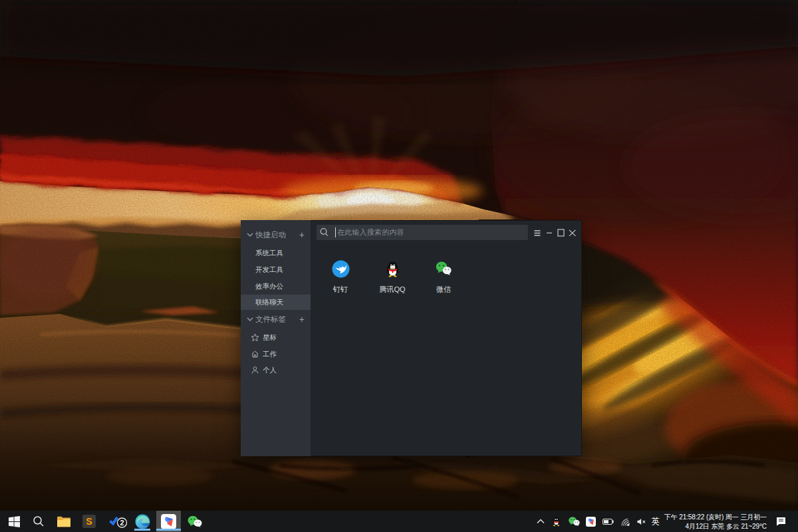 This screenshot has width=798, height=532. I want to click on svg-text: 2, so click(122, 523).